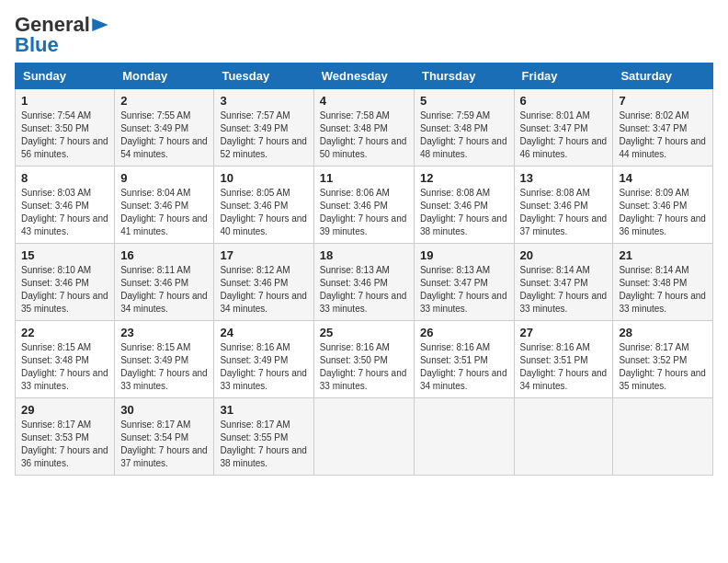 This screenshot has width=728, height=563. Describe the element at coordinates (463, 282) in the screenshot. I see `calendar-cell: 19Sunrise: 8:13 AMSunset: 3:47 PMDayligh…` at that location.